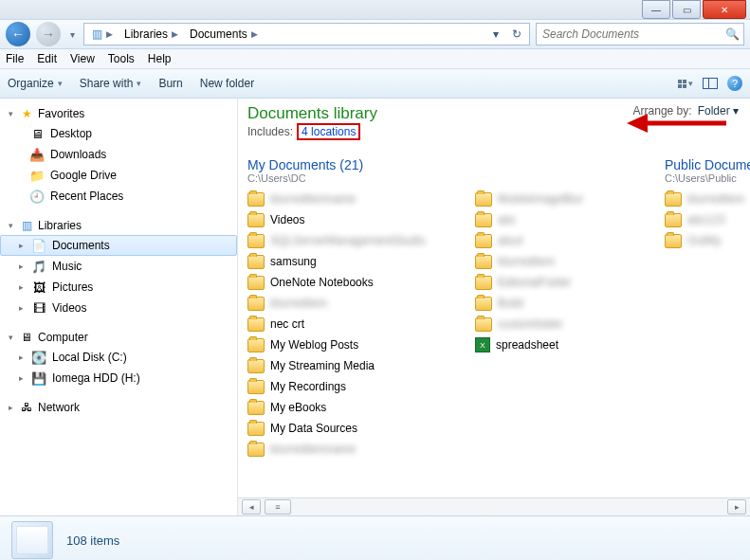 This screenshot has width=750, height=560. Describe the element at coordinates (39, 245) in the screenshot. I see `item-icon: 📄` at that location.